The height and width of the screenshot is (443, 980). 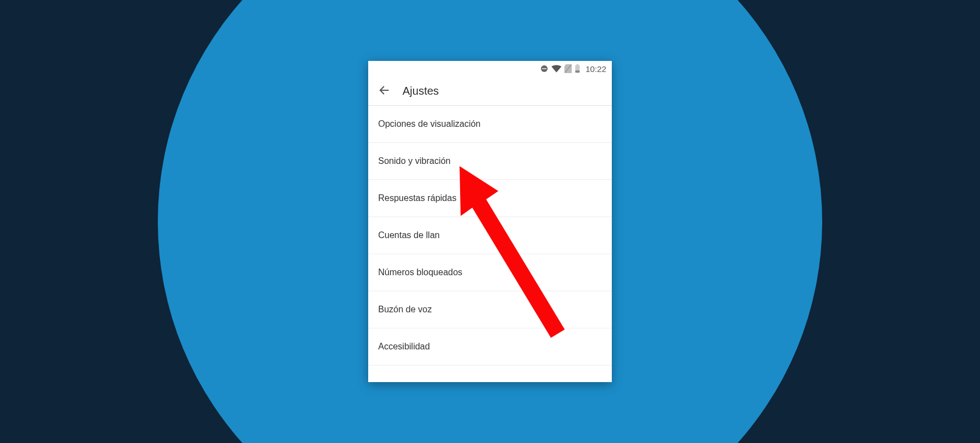 I want to click on list-item-label: Cuentas de llan, so click(x=409, y=235).